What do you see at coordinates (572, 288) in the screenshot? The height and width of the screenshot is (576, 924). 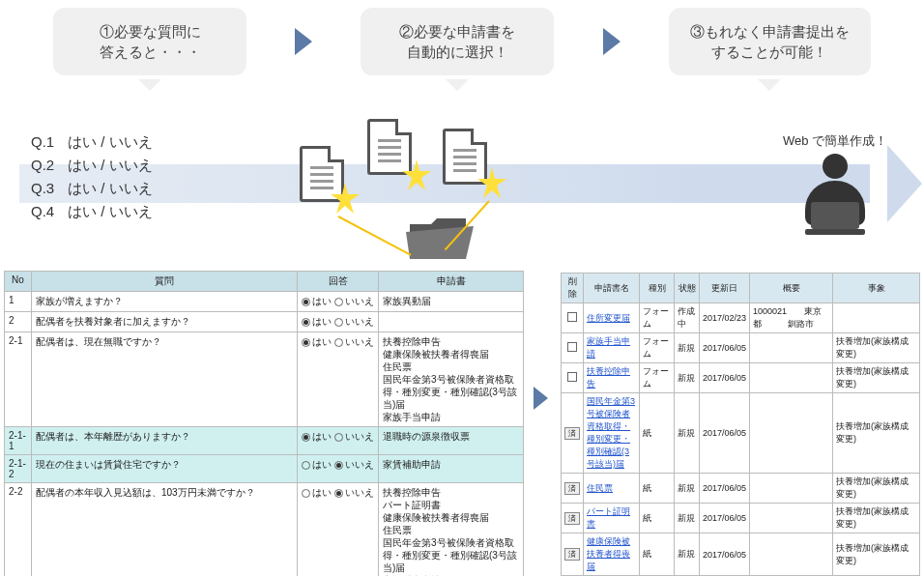 I see `col-delete: 削除` at bounding box center [572, 288].